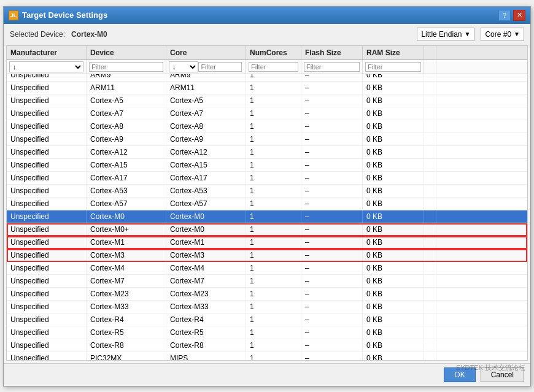 This screenshot has height=392, width=534. I want to click on cell-device: Cortex-A8, so click(126, 126).